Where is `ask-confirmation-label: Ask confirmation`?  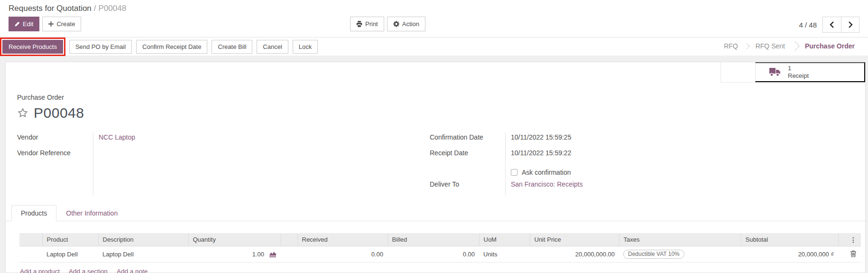
ask-confirmation-label: Ask confirmation is located at coordinates (546, 172).